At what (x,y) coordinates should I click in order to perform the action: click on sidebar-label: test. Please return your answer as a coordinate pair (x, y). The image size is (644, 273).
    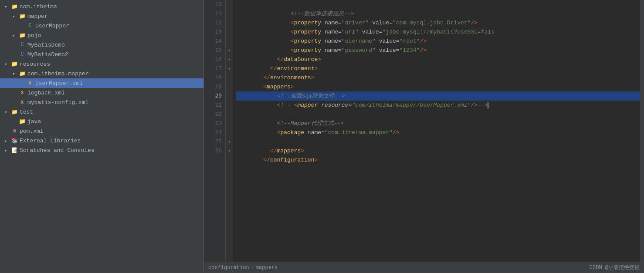
    Looking at the image, I should click on (26, 112).